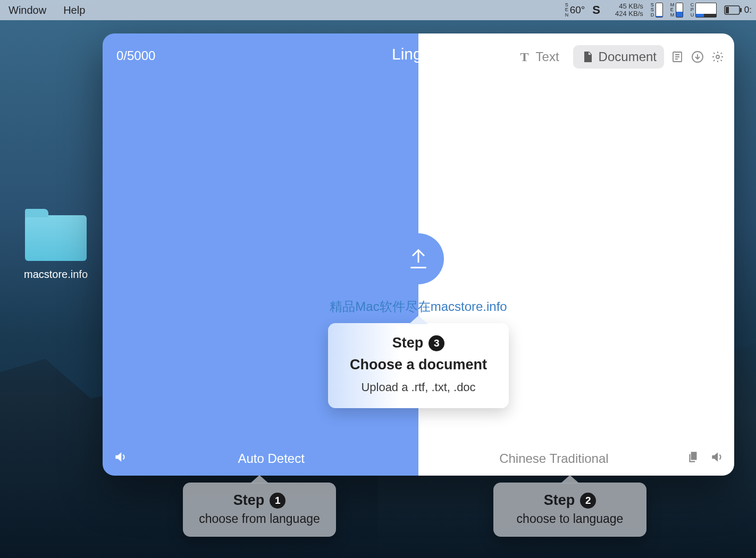 This screenshot has height=558, width=756. What do you see at coordinates (56, 248) in the screenshot?
I see `desktop-folder: macstore.info` at bounding box center [56, 248].